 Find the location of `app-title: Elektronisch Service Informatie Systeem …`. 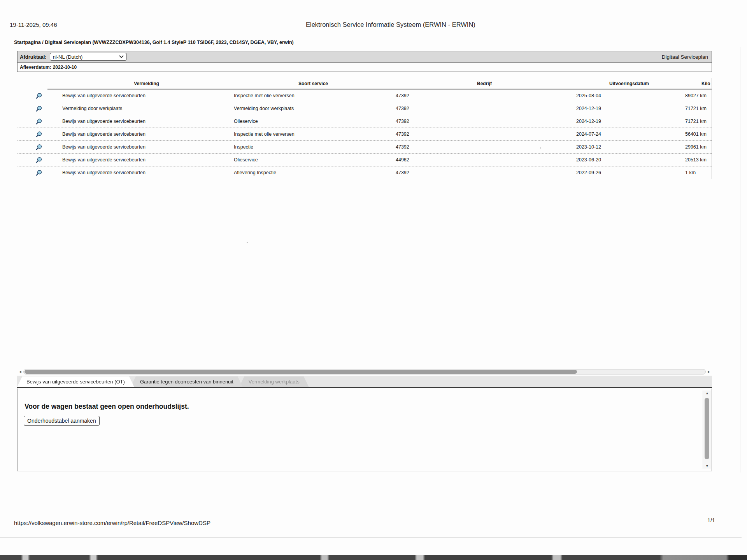

app-title: Elektronisch Service Informatie Systeem … is located at coordinates (391, 25).